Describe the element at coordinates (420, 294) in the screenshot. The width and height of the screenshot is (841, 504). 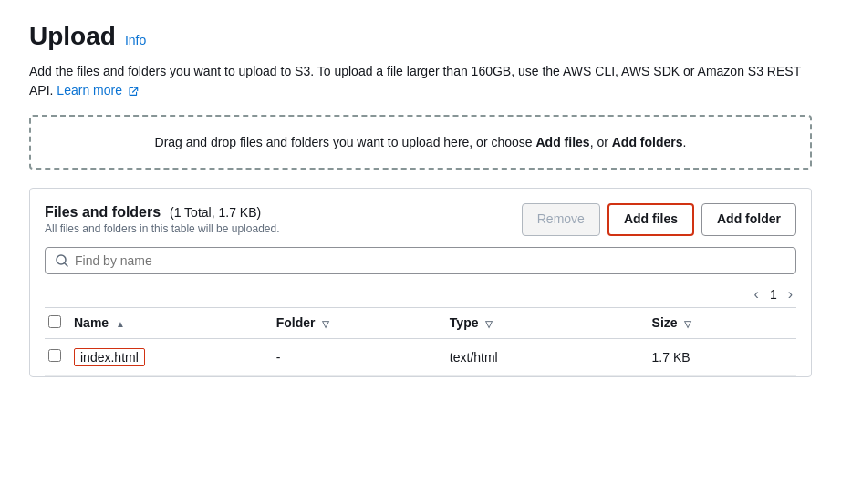
I see `pagination-row: ‹ 1 ›` at that location.